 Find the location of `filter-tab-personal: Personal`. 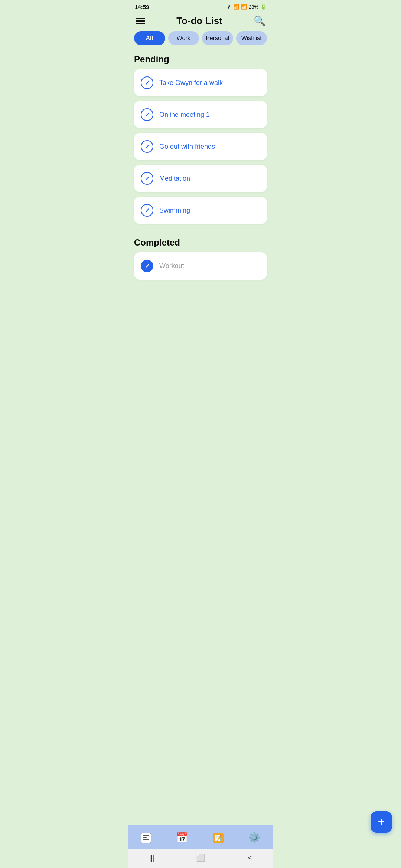

filter-tab-personal: Personal is located at coordinates (218, 38).